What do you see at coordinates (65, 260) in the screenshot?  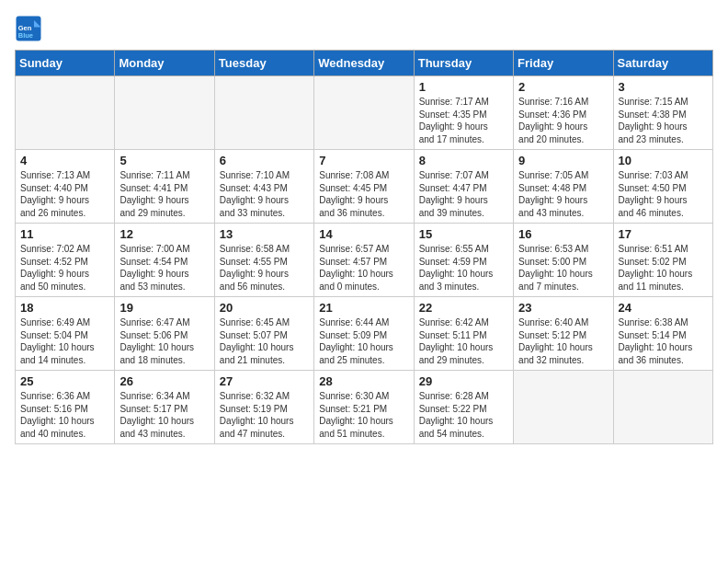 I see `calendar-cell: 11Sunrise: 7:02 AM Sunset: 4:52 PM Dayli…` at bounding box center [65, 260].